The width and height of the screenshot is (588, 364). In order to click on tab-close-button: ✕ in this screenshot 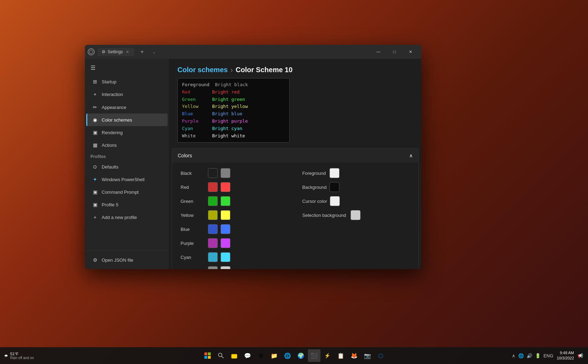, I will do `click(128, 52)`.